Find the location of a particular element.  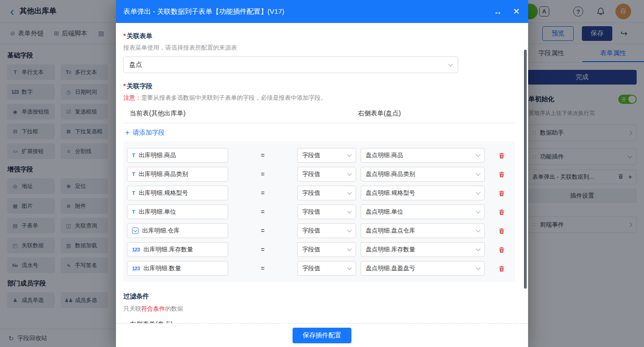

left-field-value: 出库明细.单位 is located at coordinates (157, 212).